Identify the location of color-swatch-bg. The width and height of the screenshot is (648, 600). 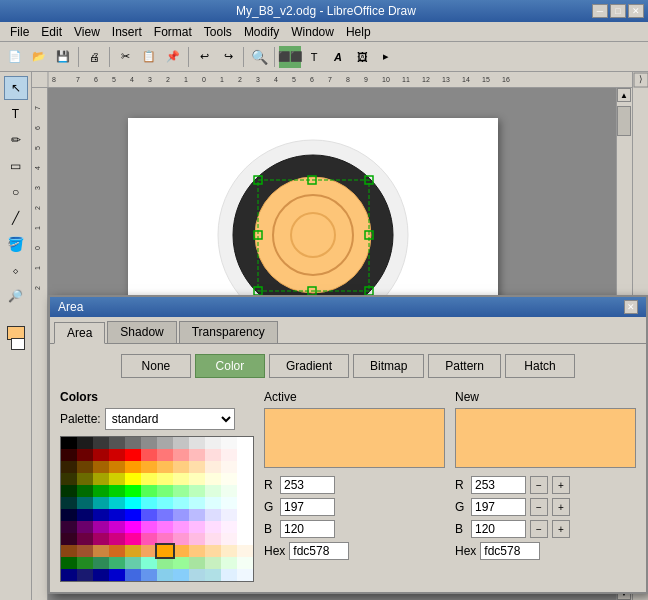
(18, 344).